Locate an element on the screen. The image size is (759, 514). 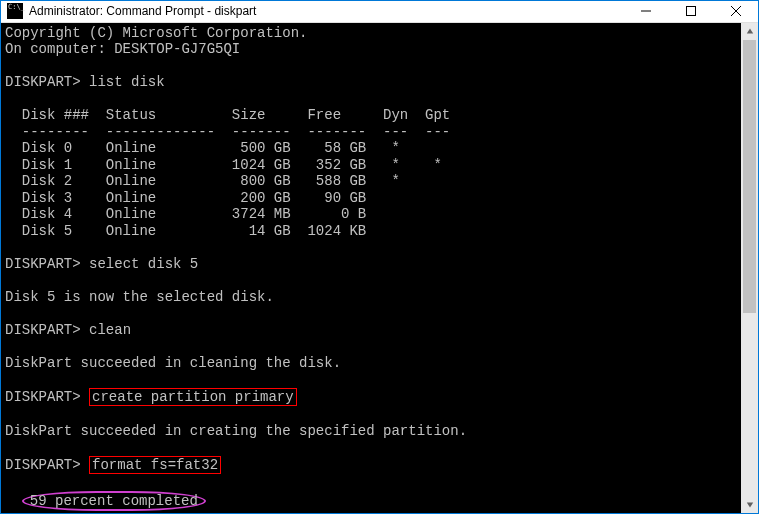
prompt-line: DISKPART> select disk 5 is located at coordinates (371, 264).